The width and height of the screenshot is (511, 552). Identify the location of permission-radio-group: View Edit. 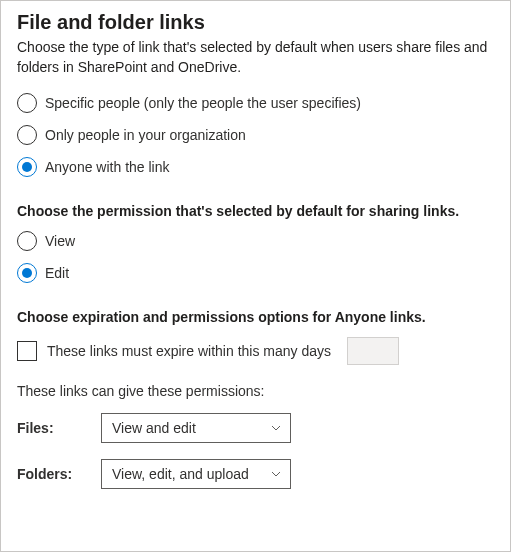
(256, 257).